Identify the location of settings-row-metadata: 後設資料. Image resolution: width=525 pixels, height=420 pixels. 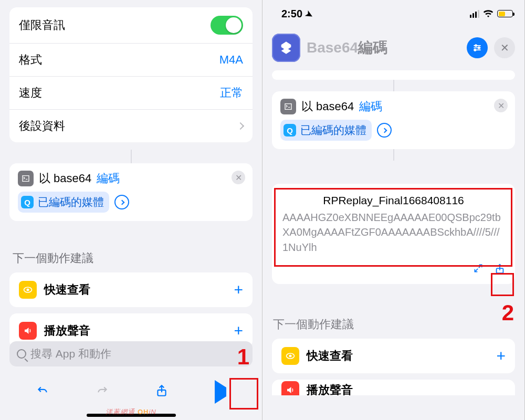
(131, 126).